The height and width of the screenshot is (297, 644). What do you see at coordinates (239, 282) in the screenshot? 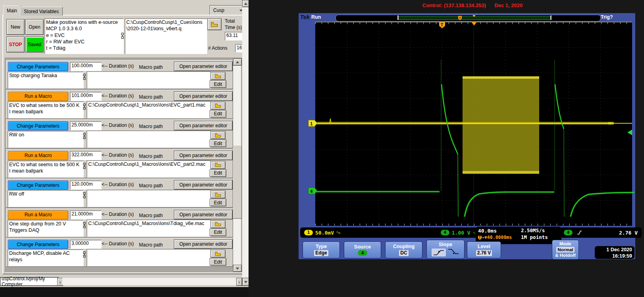
I see `scroll-right-icon: ›` at bounding box center [239, 282].